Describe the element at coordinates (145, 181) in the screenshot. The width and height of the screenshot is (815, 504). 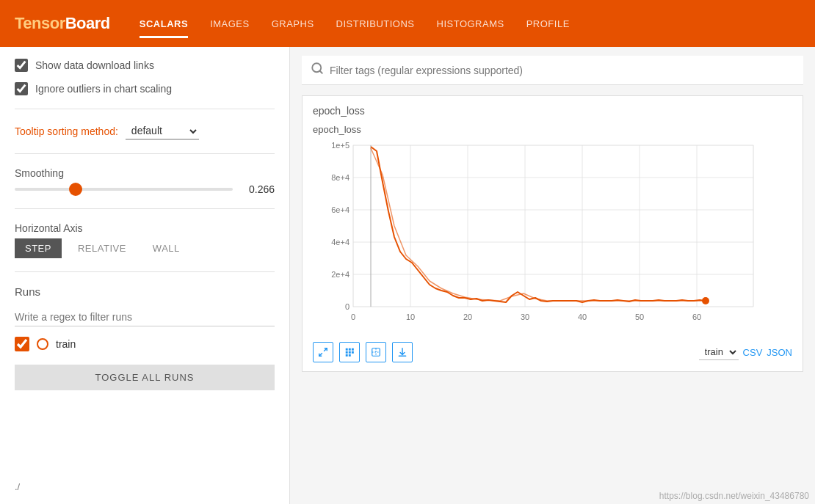
I see `smoothing-section: Smoothing 0.266` at that location.